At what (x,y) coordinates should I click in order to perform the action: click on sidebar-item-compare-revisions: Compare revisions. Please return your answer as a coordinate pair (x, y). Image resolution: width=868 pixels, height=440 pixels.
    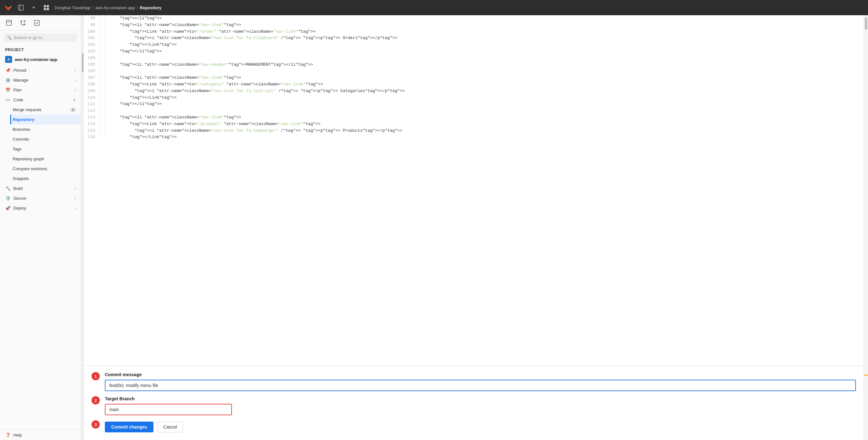
    Looking at the image, I should click on (45, 169).